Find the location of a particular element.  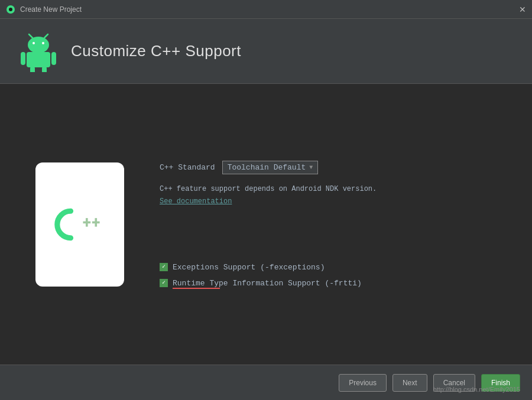

footer-bar: Previous Next Cancel Finish is located at coordinates (266, 382).